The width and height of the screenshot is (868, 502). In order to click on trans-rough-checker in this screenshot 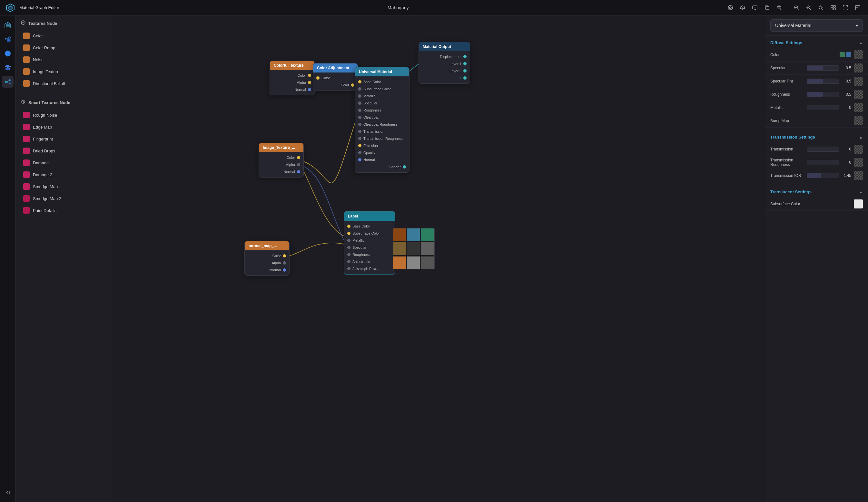, I will do `click(858, 163)`.